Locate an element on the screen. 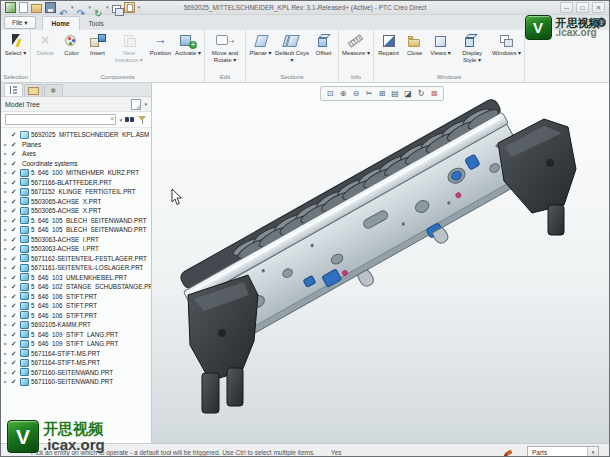  tree-item: ▶✓5692105-KAMM.PRT is located at coordinates (76, 325).